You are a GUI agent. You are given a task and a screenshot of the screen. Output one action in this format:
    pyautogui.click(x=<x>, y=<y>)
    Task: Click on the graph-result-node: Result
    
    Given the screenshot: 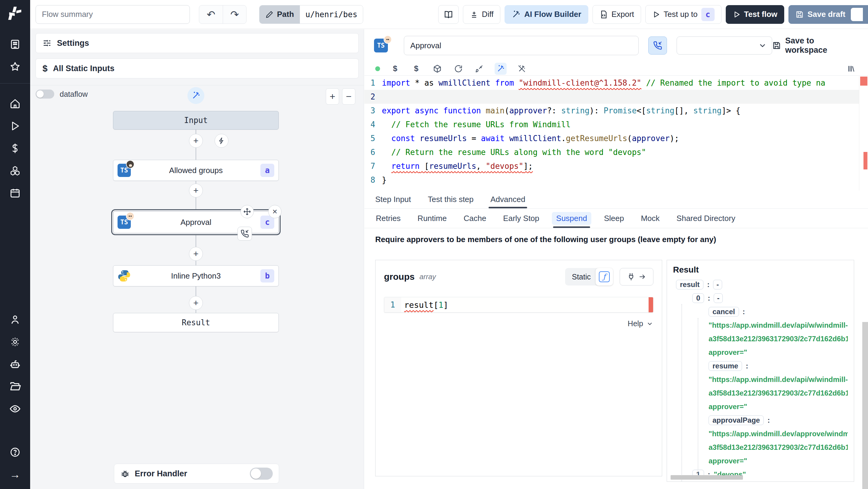 What is the action you would take?
    pyautogui.click(x=196, y=323)
    